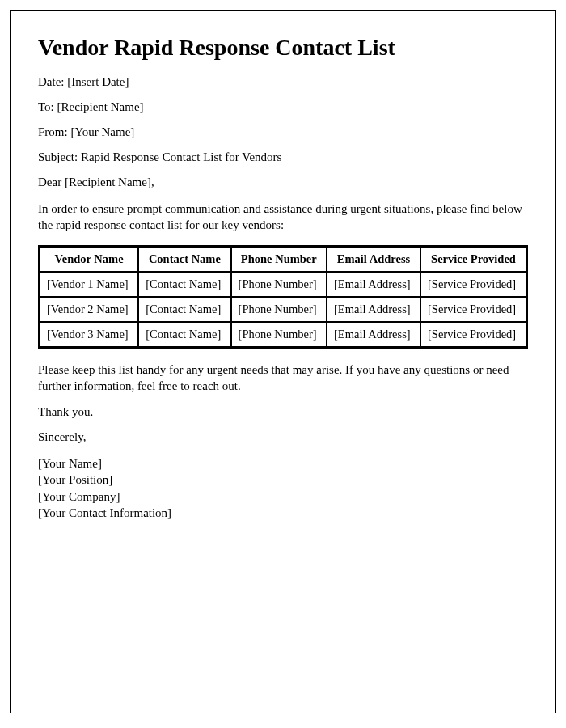 Image resolution: width=566 pixels, height=728 pixels. Describe the element at coordinates (283, 489) in the screenshot. I see `signature-block: [Your Name] [Your Position] [Your Compan…` at that location.